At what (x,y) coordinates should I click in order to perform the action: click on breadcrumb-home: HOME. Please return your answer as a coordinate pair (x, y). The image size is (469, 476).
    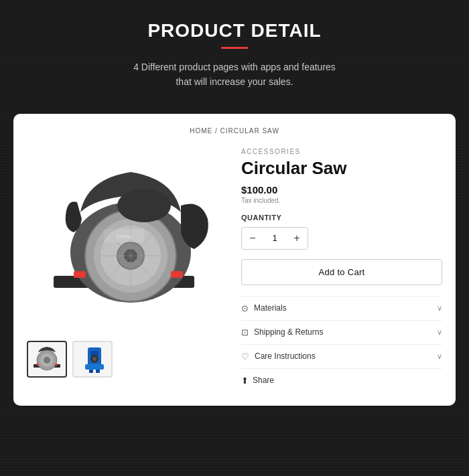
    Looking at the image, I should click on (201, 131).